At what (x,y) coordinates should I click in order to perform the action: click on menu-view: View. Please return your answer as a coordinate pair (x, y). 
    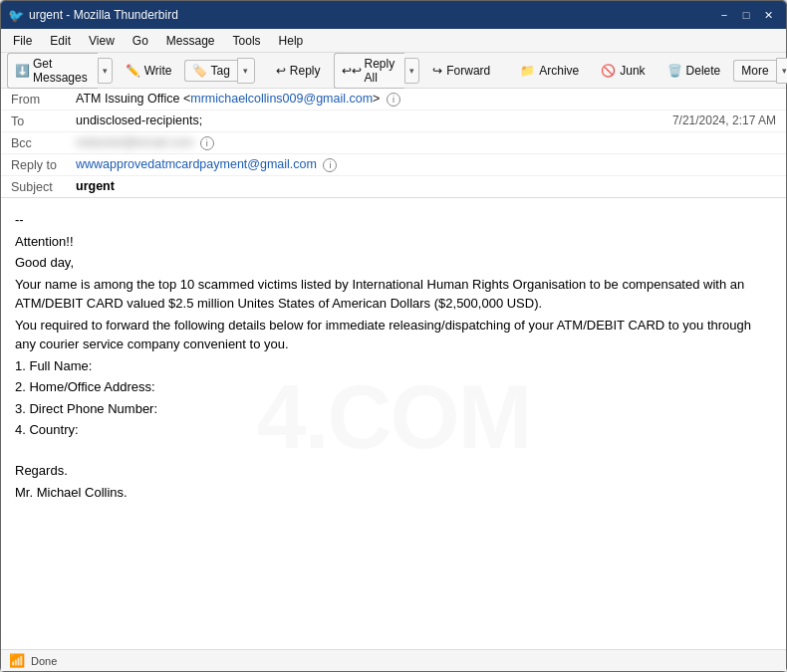
    Looking at the image, I should click on (102, 41).